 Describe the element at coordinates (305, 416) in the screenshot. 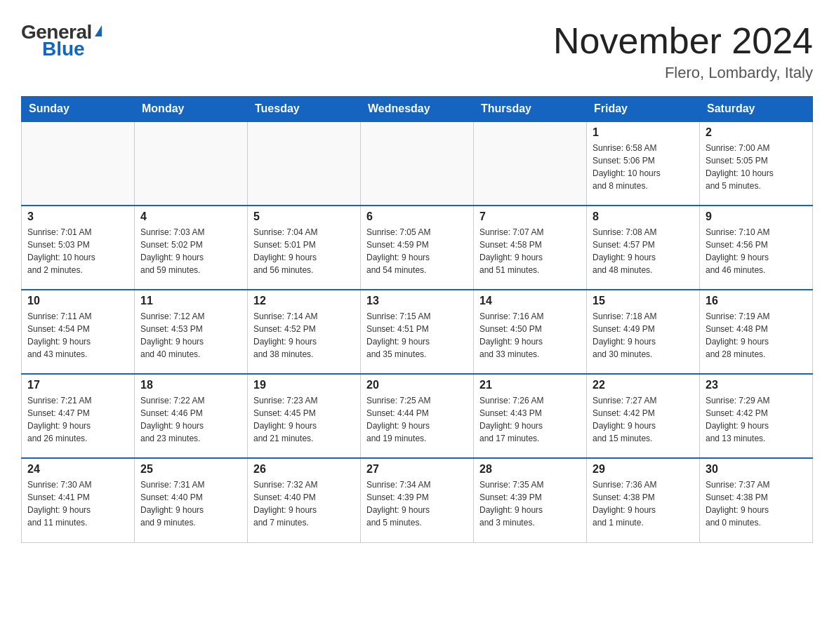

I see `calendar-cell: 19Sunrise: 7:23 AMSunset: 4:45 PMDayligh…` at that location.